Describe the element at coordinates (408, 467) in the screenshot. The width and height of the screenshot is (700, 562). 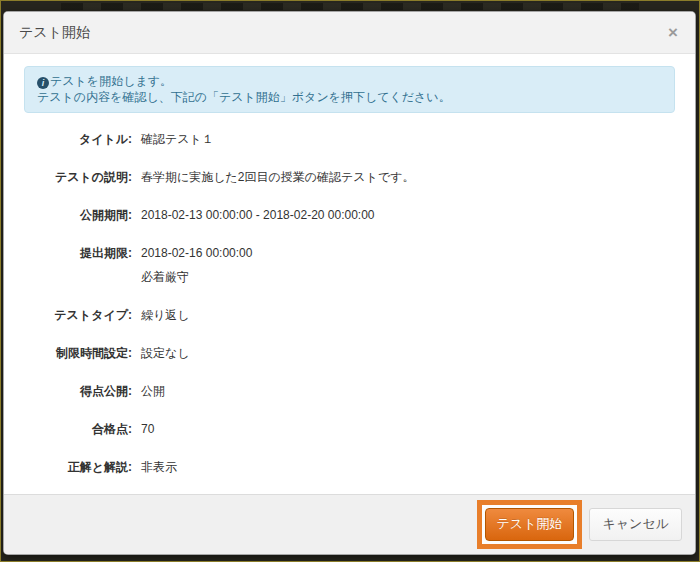
I see `field-values: 非表示` at that location.